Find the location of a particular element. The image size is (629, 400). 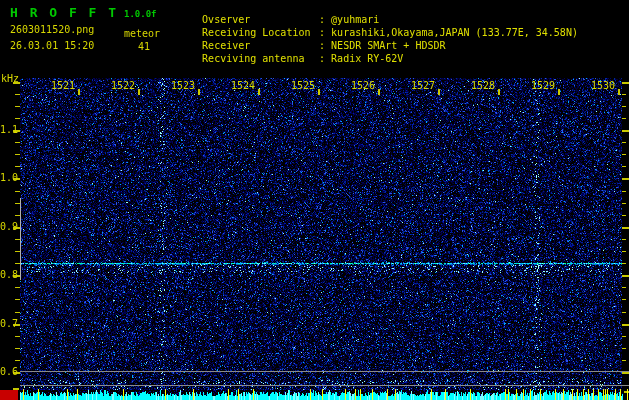

meteor-count-label: meteor is located at coordinates (142, 34).